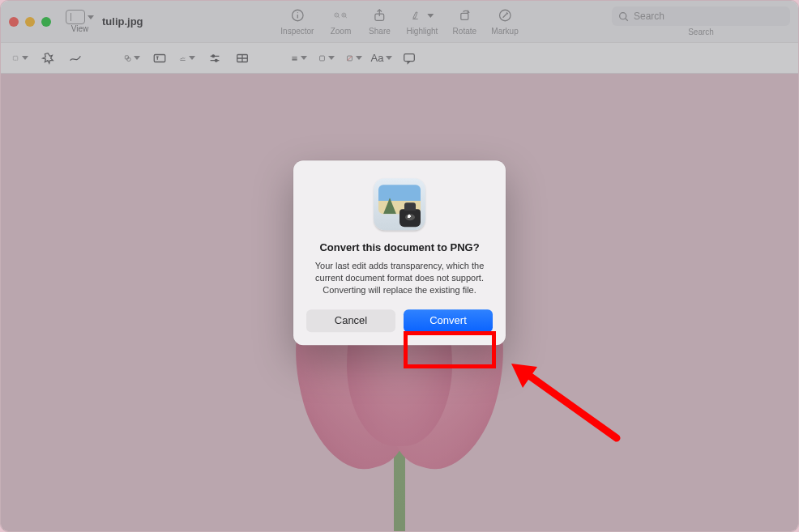 The image size is (799, 532). I want to click on convert-dialog: Convert this document to PNG? Your last …, so click(400, 253).